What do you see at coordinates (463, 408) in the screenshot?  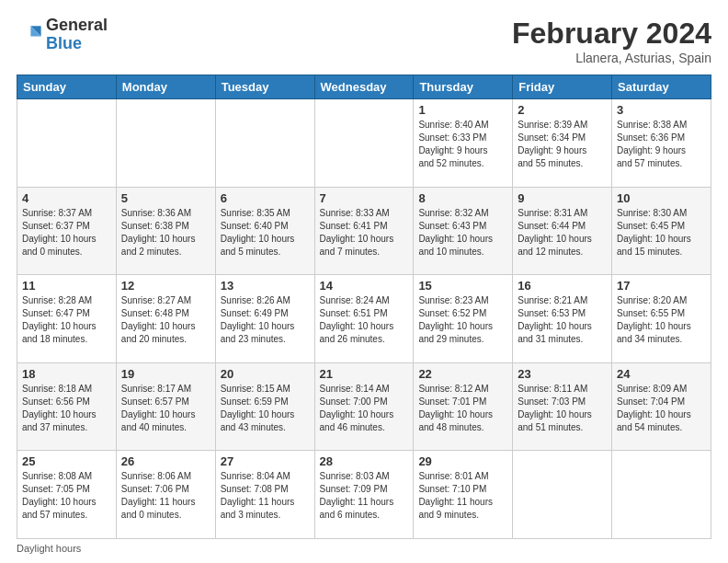 I see `day-info: Sunrise: 8:12 AM Sunset: 7:01 PM Dayligh…` at bounding box center [463, 408].